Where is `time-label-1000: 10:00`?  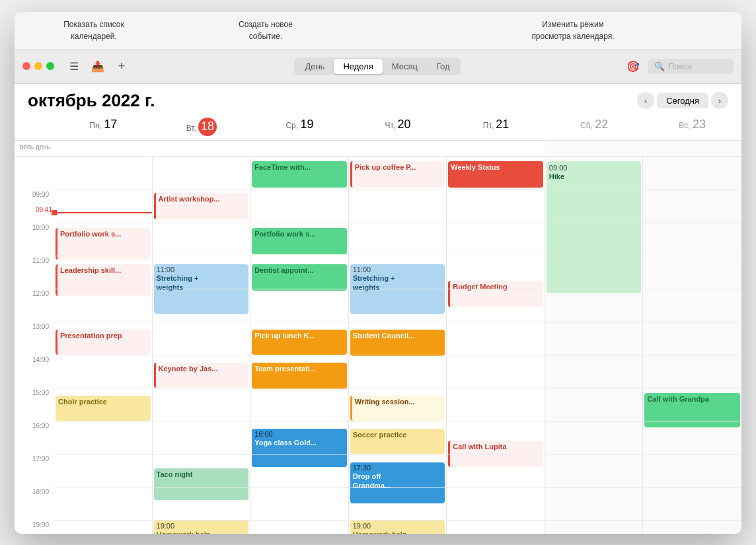
time-label-1000: 10:00 is located at coordinates (34, 239).